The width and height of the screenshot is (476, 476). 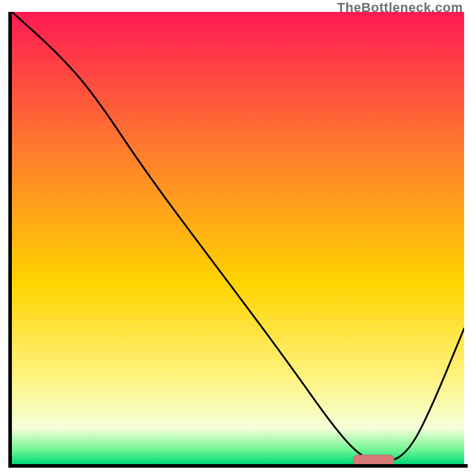 I want to click on optimal-range-marker, so click(x=374, y=459).